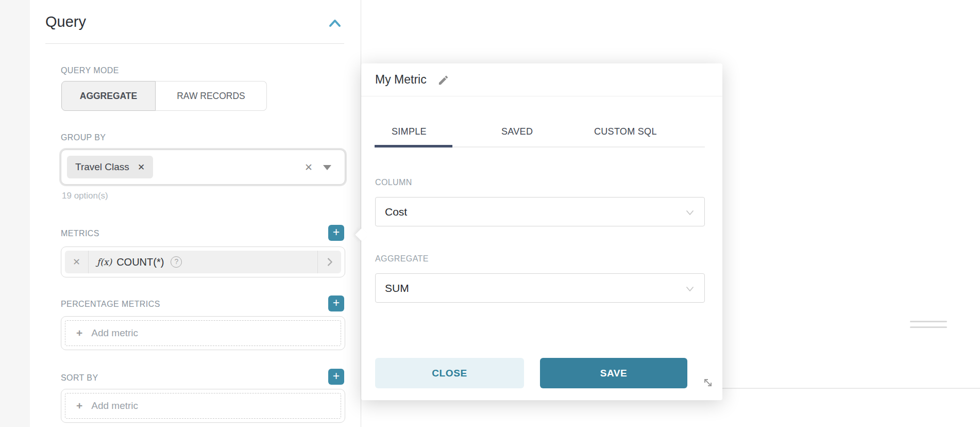 The image size is (980, 427). I want to click on add-metric-plus-button: +, so click(336, 233).